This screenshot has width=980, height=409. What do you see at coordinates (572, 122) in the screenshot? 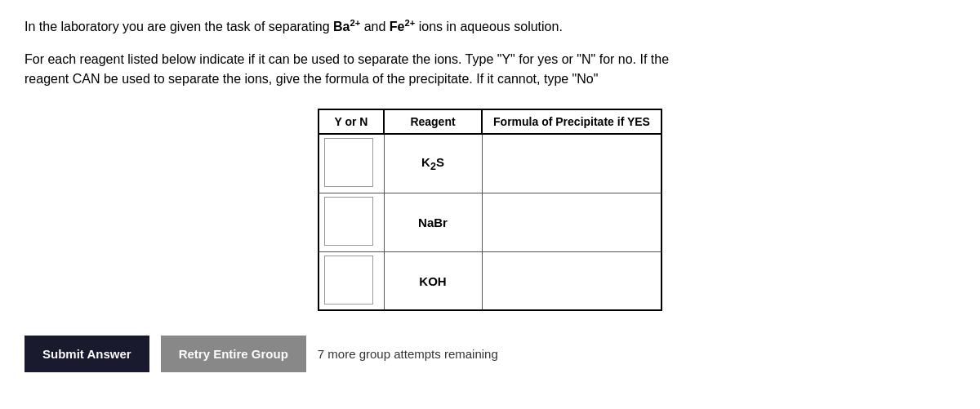
I see `header-formula: Formula of Precipitate if YES` at bounding box center [572, 122].